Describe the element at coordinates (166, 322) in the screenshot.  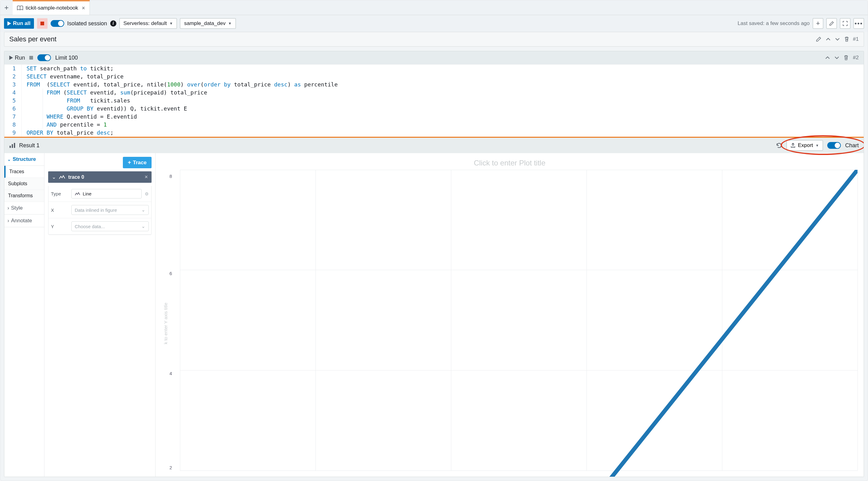
I see `y-axis-title-input: k to enter Y axis title` at that location.